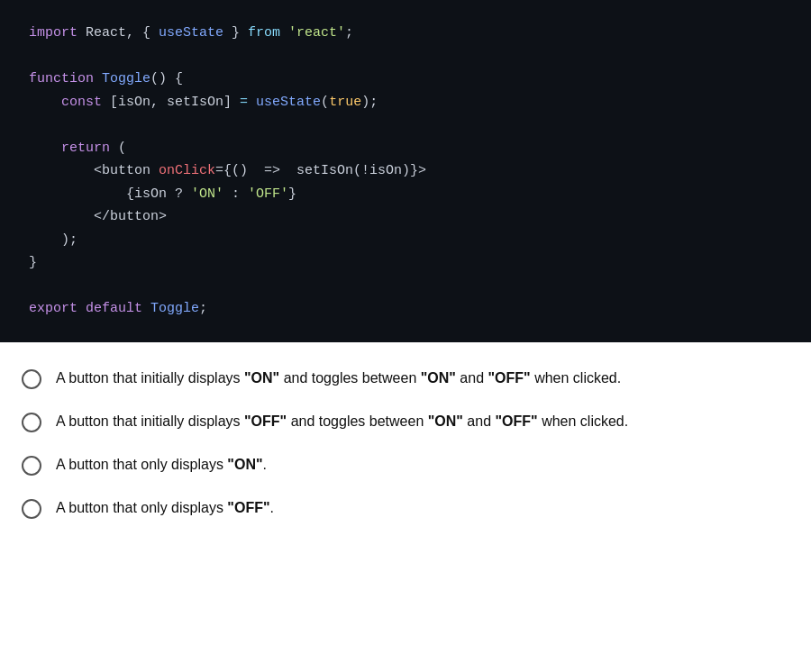 This screenshot has width=811, height=672. Describe the element at coordinates (317, 32) in the screenshot. I see `code-token: 'react'` at that location.